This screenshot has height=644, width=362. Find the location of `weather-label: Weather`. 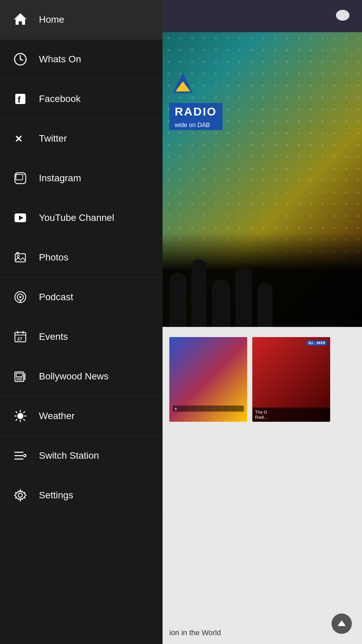

weather-label: Weather is located at coordinates (57, 416).